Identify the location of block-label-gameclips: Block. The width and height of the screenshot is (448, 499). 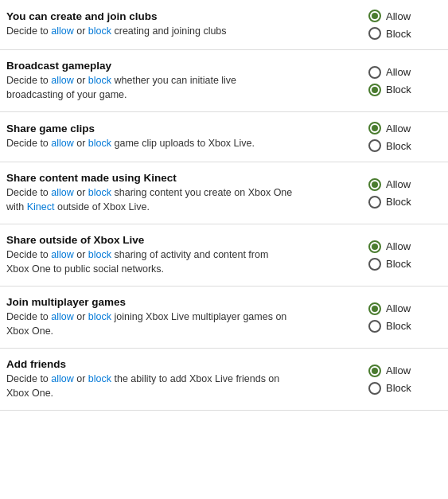
(399, 146).